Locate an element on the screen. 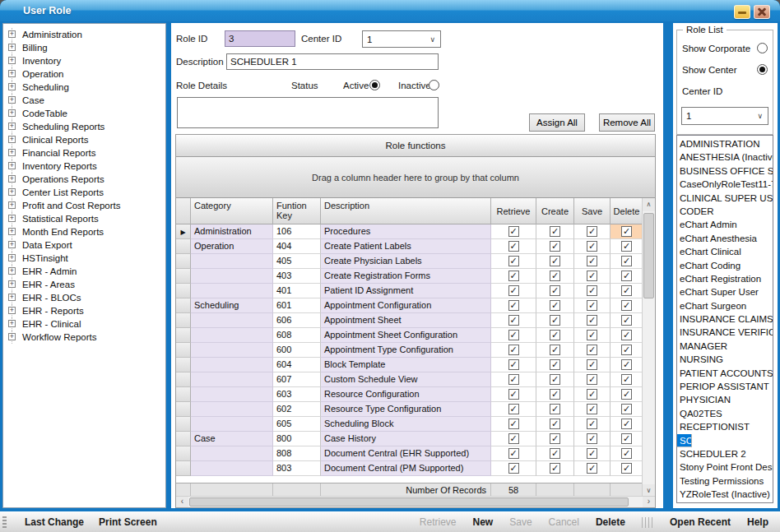 The width and height of the screenshot is (780, 532). table-row: 603 Resource Configuration ✓ ✓ ✓ ✓ is located at coordinates (410, 395).